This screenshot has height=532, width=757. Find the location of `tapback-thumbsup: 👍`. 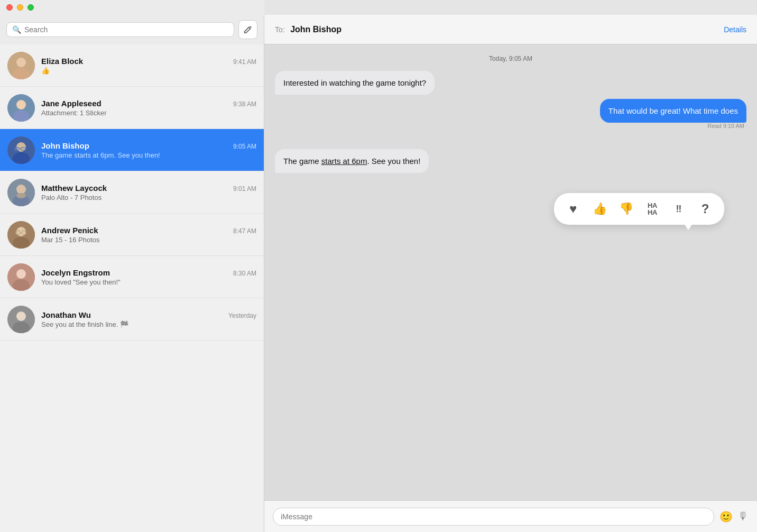

tapback-thumbsup: 👍 is located at coordinates (599, 209).